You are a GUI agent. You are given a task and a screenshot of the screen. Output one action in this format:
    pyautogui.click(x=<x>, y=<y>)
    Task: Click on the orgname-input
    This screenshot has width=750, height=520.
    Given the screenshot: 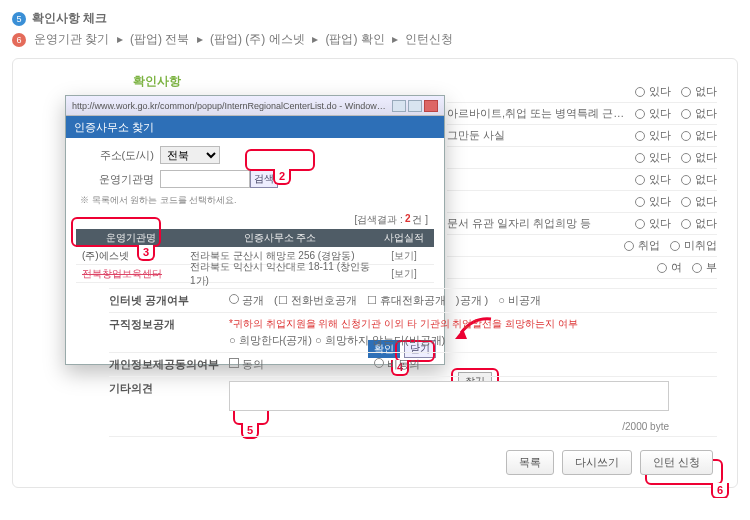 What is the action you would take?
    pyautogui.click(x=205, y=179)
    